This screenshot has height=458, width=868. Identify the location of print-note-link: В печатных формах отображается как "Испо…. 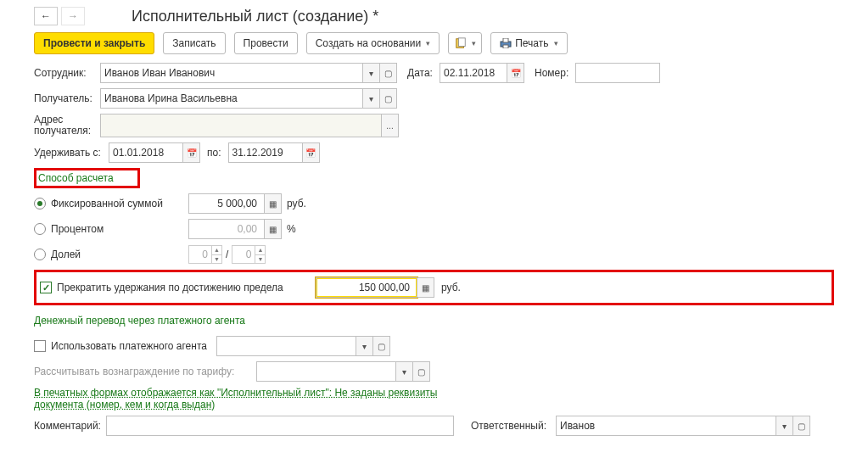
(238, 399).